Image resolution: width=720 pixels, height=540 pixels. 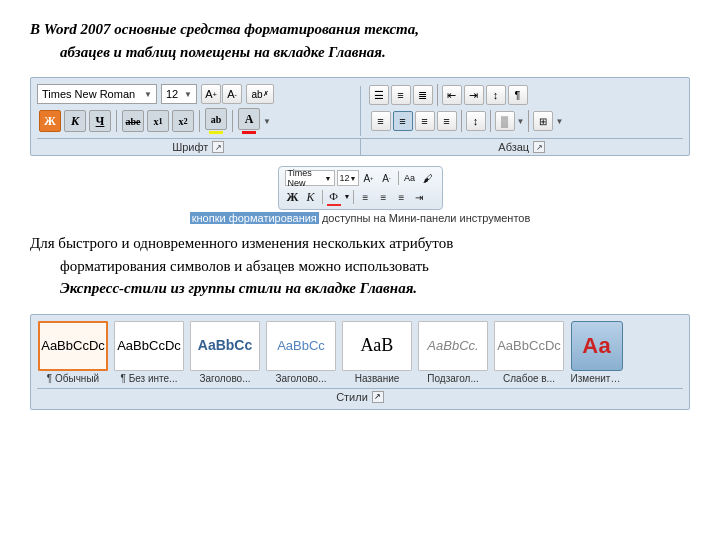 I want to click on mini-style-btn: Aa, so click(x=410, y=178).